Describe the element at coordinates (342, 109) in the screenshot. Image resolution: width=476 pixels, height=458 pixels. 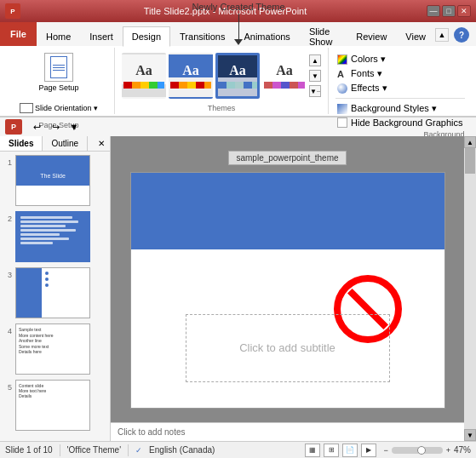
I see `bg-styles-icon` at that location.